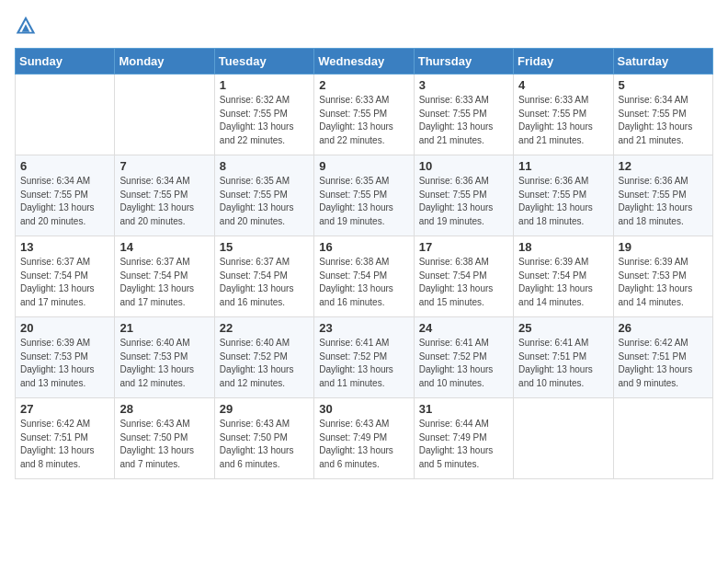 This screenshot has width=728, height=563. Describe the element at coordinates (664, 282) in the screenshot. I see `day-info: Sunrise: 6:39 AM Sunset: 7:53 PM Dayligh…` at that location.